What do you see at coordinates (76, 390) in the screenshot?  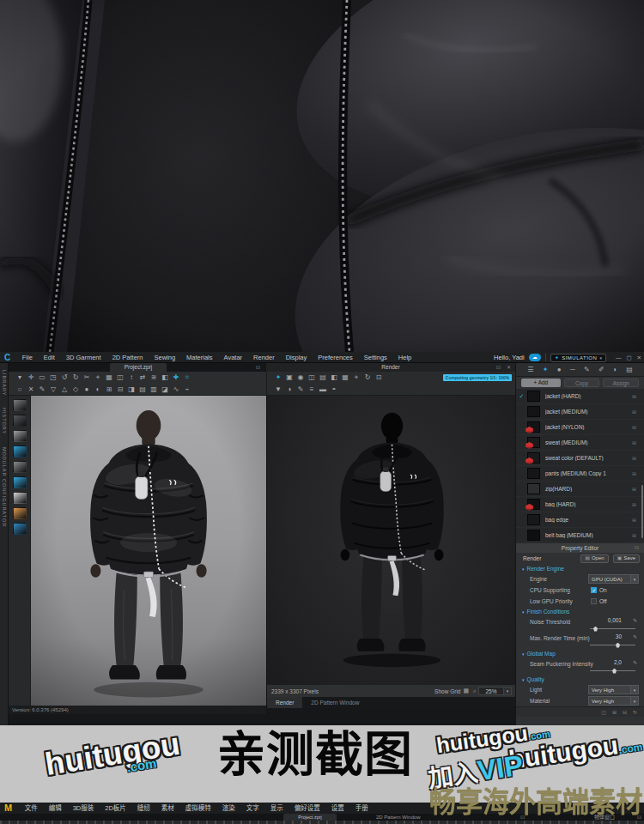 I see `garment-tool-b-icon-6: ◇` at bounding box center [76, 390].